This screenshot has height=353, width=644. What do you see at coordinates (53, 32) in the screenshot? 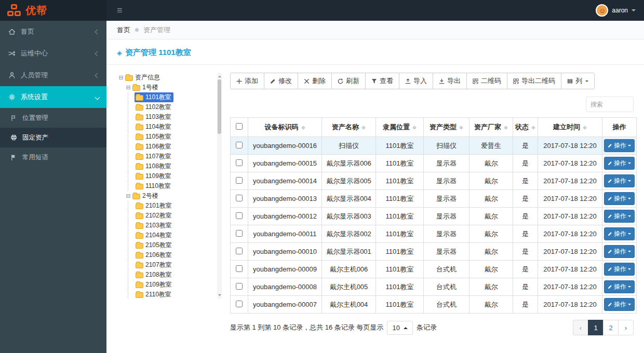
I see `sidebar-item-home: 首页` at bounding box center [53, 32].